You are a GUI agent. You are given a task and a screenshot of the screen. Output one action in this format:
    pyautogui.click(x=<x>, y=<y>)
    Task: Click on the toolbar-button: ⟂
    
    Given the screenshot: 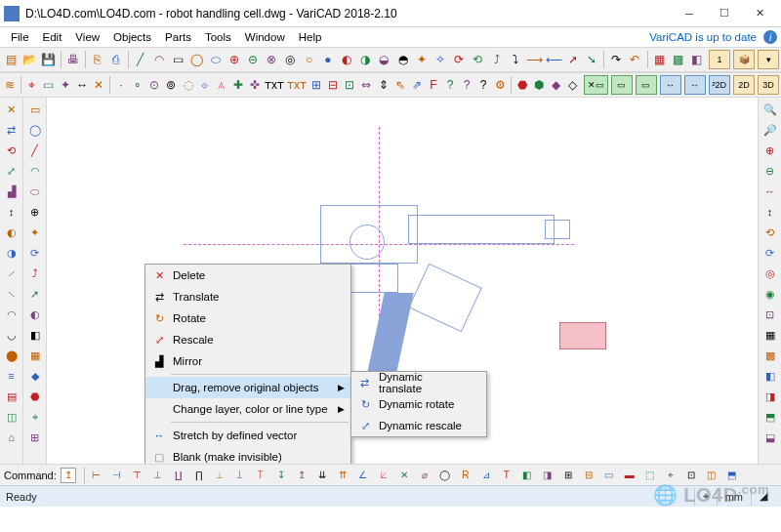 What is the action you would take?
    pyautogui.click(x=220, y=475)
    